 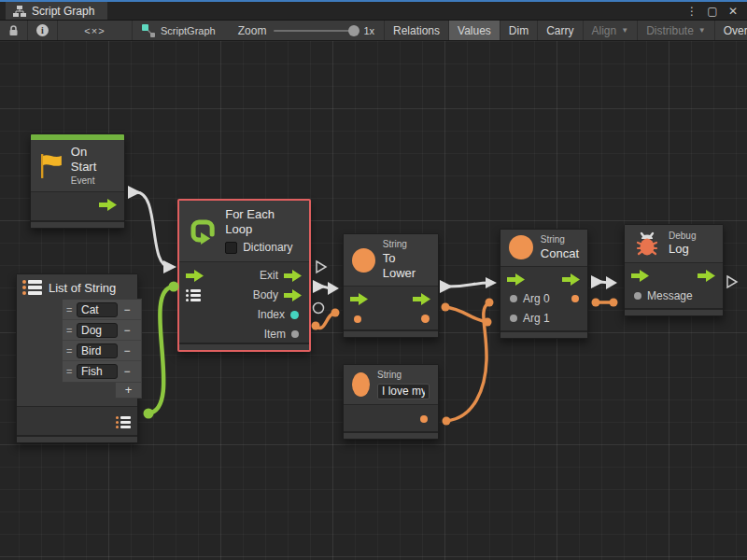 What do you see at coordinates (77, 358) in the screenshot?
I see `node-list-of-string: List of String = − = − = −` at bounding box center [77, 358].